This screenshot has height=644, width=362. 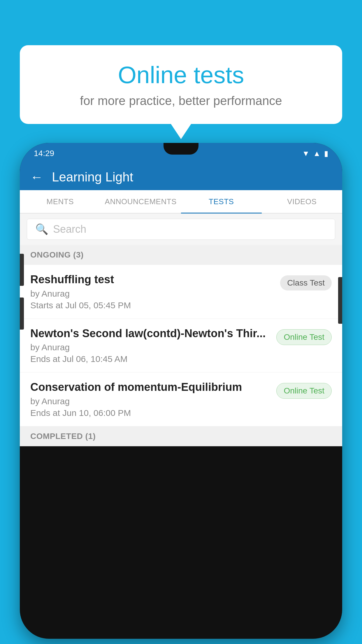 What do you see at coordinates (306, 153) in the screenshot?
I see `wifi-icon: ▼` at bounding box center [306, 153].